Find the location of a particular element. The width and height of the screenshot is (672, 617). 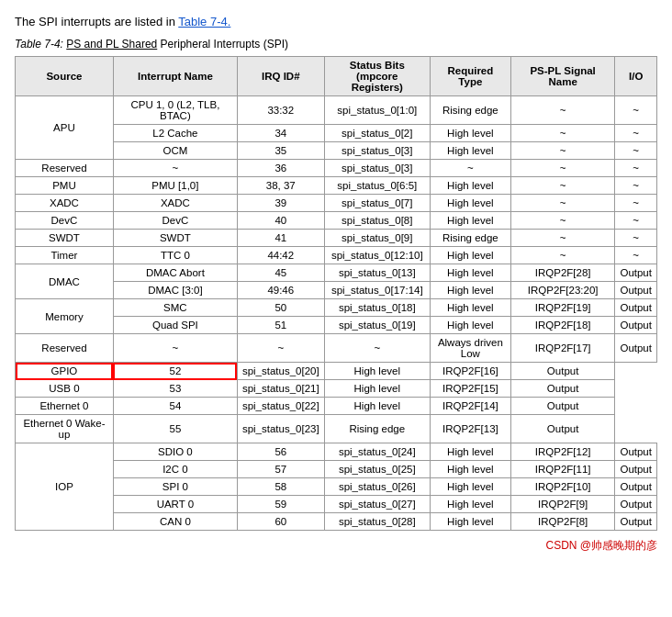

cell-source: Reserved is located at coordinates (64, 169).